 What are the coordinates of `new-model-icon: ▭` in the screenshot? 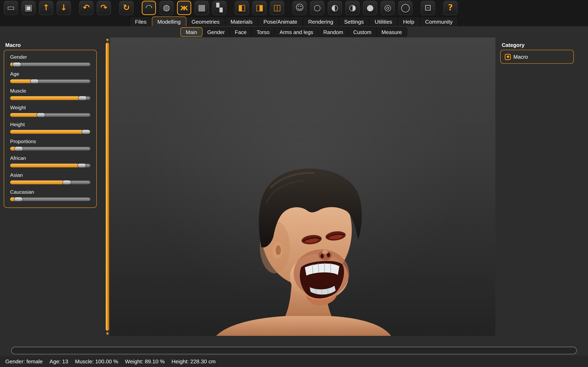 It's located at (11, 8).